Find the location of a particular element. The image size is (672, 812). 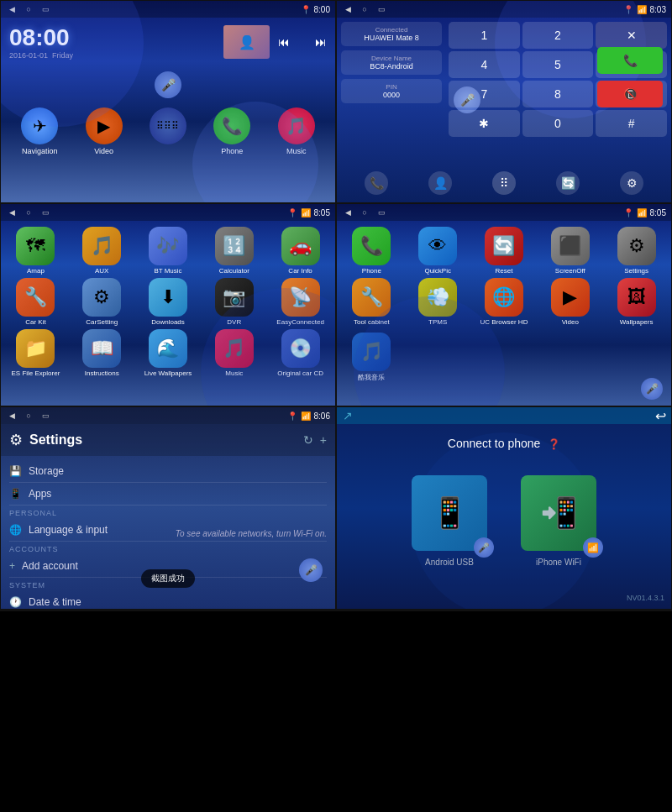

reset-icon: 🔄 is located at coordinates (504, 246).